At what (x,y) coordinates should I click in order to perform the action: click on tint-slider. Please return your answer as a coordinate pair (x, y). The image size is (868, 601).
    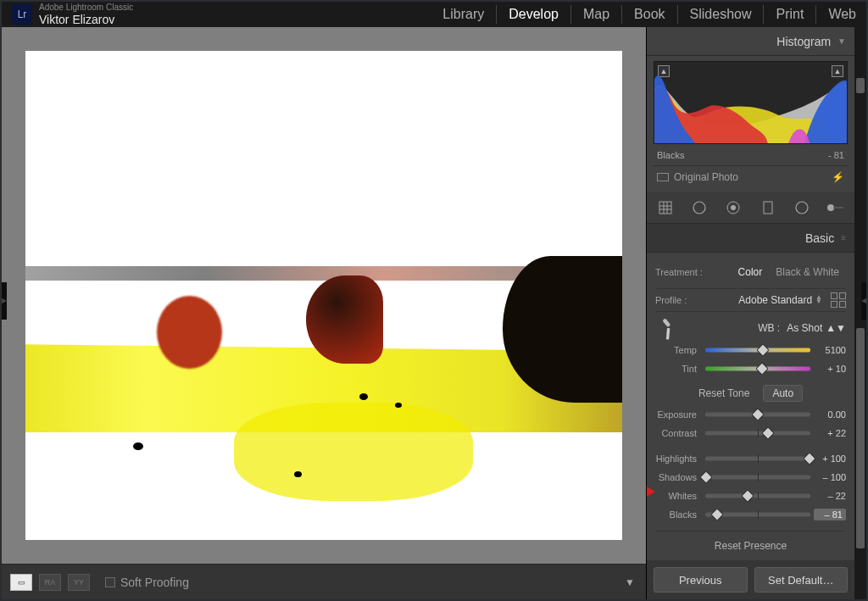
    Looking at the image, I should click on (758, 369).